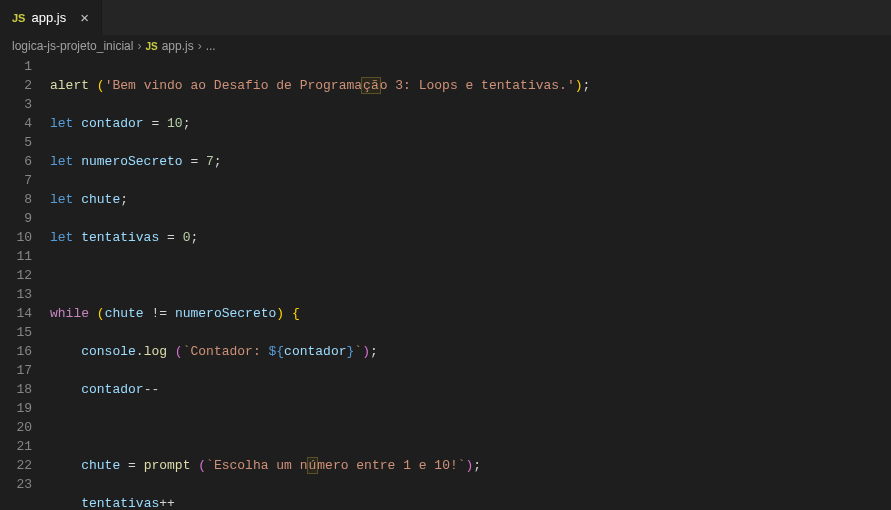 Image resolution: width=891 pixels, height=510 pixels. What do you see at coordinates (178, 46) in the screenshot?
I see `breadcrumb-file: app.js` at bounding box center [178, 46].